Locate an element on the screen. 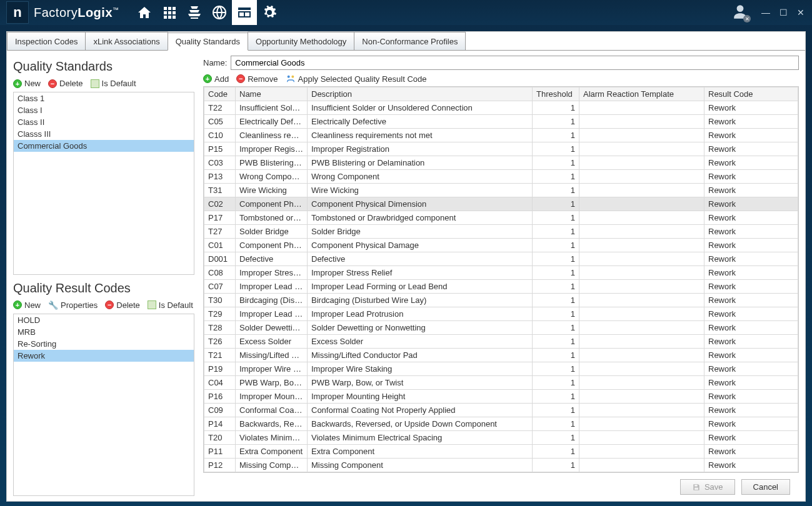 Image resolution: width=812 pixels, height=506 pixels. cell: PWB Warp, Bow, or Twist is located at coordinates (420, 383).